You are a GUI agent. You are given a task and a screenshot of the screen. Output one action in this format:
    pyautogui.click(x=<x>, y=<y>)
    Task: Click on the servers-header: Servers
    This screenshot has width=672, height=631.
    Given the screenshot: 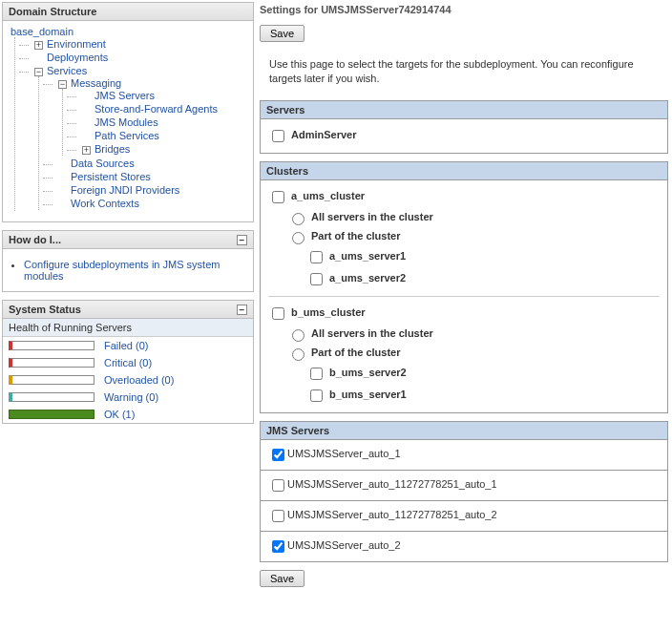 What is the action you would take?
    pyautogui.click(x=464, y=111)
    